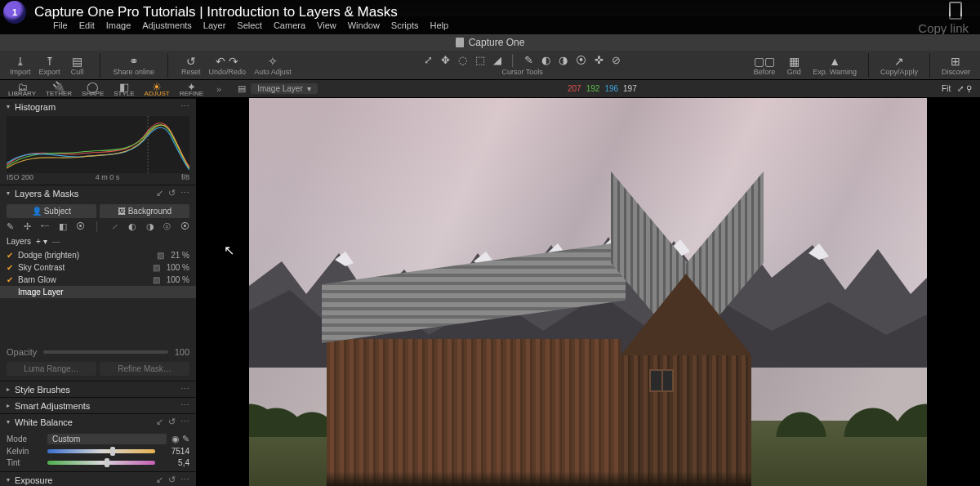  Describe the element at coordinates (24, 462) in the screenshot. I see `tint-label: Tint` at that location.